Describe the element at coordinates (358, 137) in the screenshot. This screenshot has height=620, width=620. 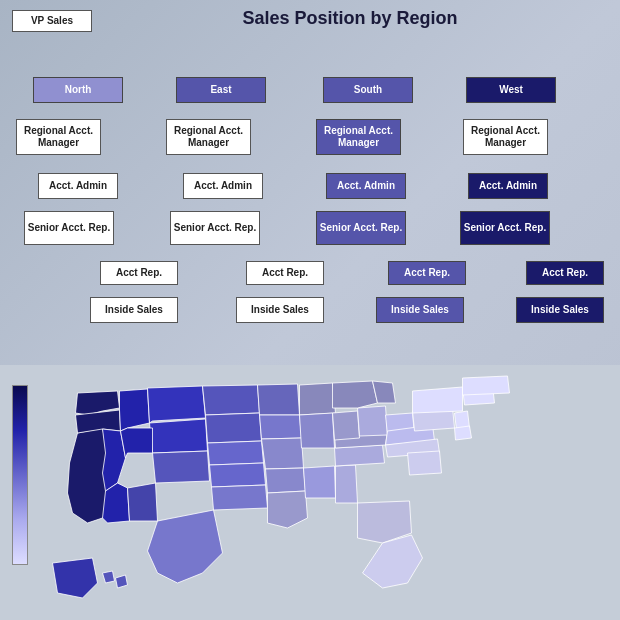
I see `ram-south: Regional Acct. Manager` at that location.